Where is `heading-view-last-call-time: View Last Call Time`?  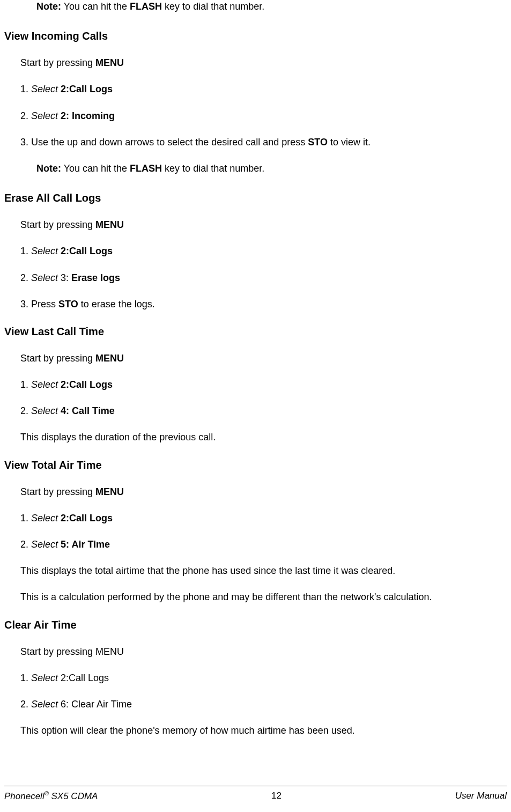
heading-view-last-call-time: View Last Call Time is located at coordinates (255, 331).